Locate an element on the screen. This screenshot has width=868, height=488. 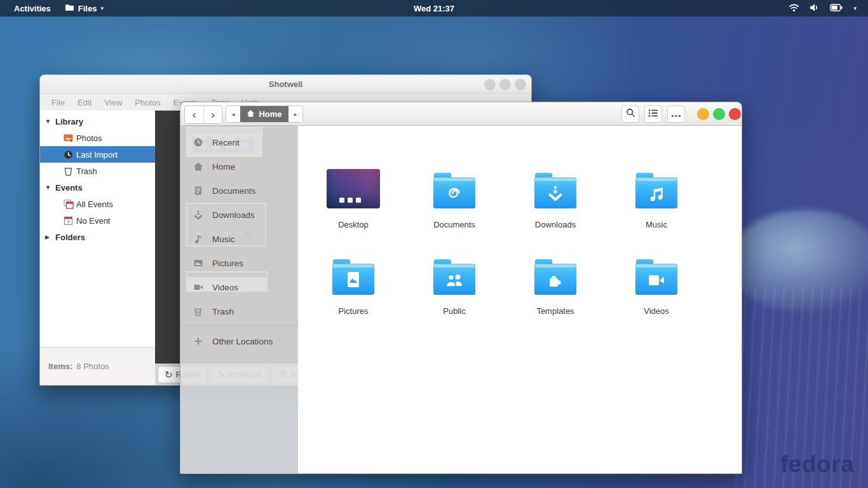
music-icon is located at coordinates (198, 239).